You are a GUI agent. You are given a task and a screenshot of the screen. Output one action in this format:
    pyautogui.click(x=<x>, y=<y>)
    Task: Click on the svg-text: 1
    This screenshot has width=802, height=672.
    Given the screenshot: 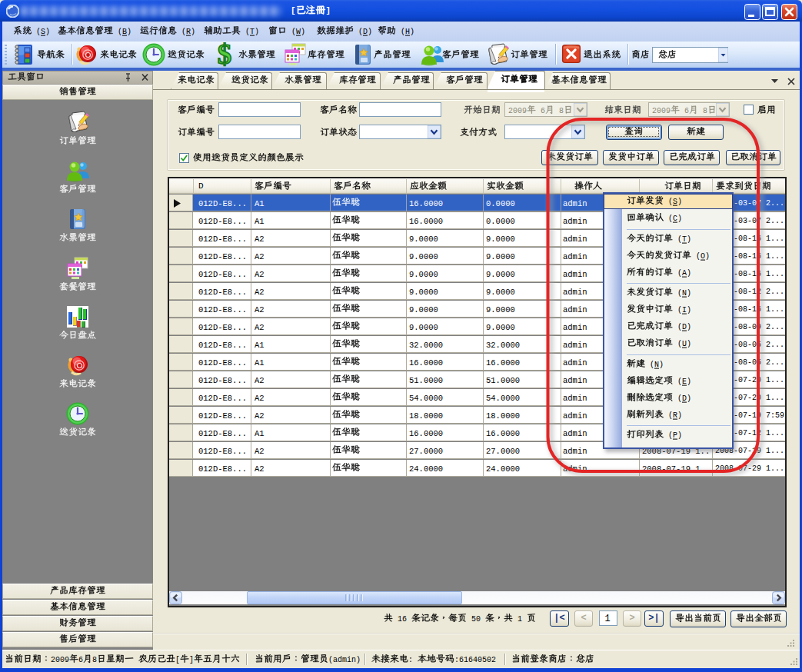 What is the action you would take?
    pyautogui.click(x=520, y=620)
    